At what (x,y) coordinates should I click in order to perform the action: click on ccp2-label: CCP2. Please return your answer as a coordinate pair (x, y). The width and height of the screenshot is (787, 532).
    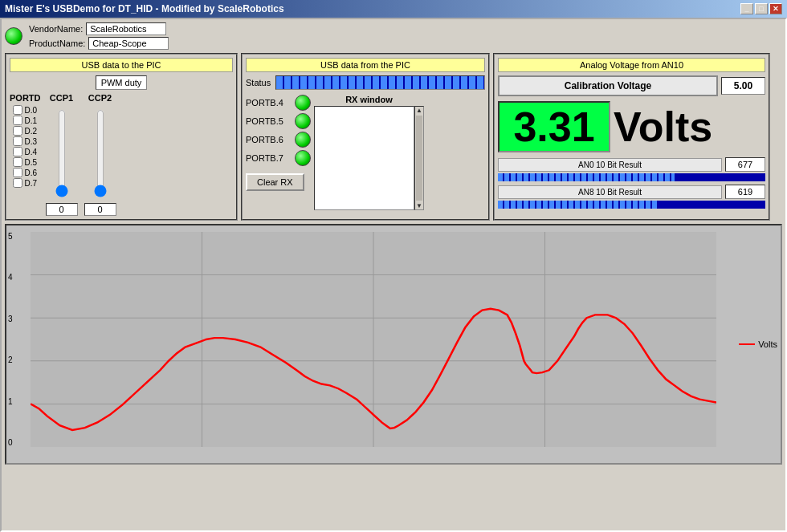
    Looking at the image, I should click on (100, 98).